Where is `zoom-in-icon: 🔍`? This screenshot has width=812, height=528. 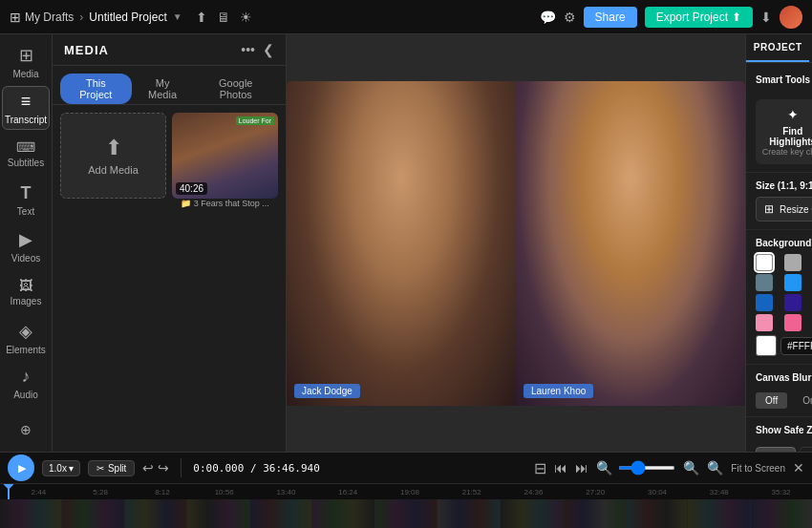
zoom-in-icon: 🔍 is located at coordinates (692, 468).